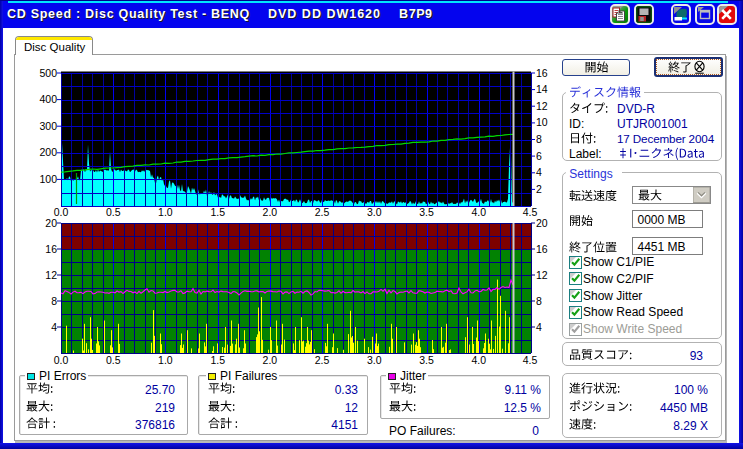 The width and height of the screenshot is (743, 449). Describe the element at coordinates (542, 122) in the screenshot. I see `svg-text: 10` at that location.